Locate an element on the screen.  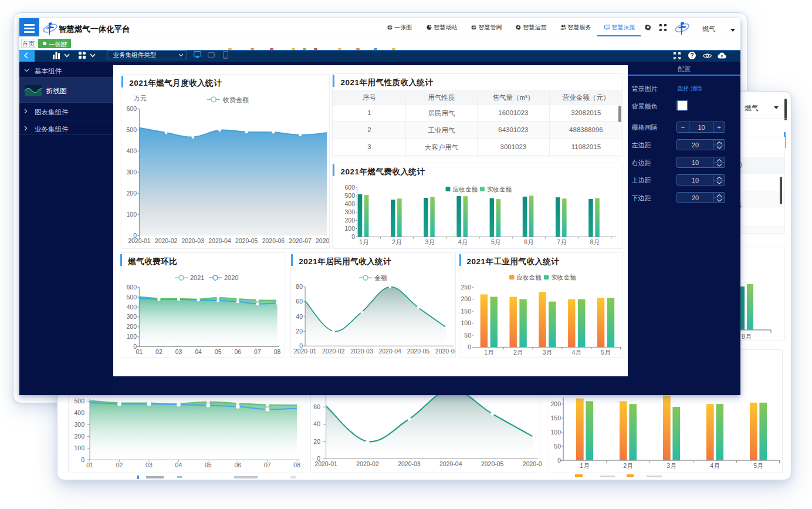
svg-text: 金额 is located at coordinates (381, 278).